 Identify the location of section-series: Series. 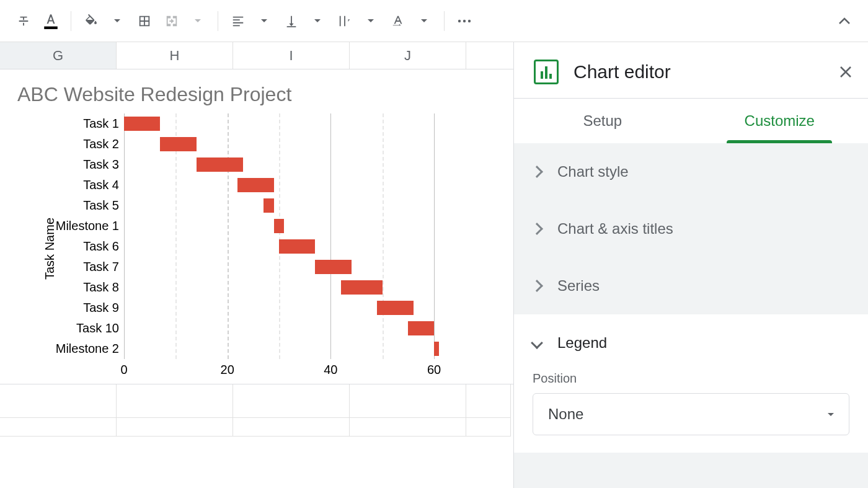
(691, 286).